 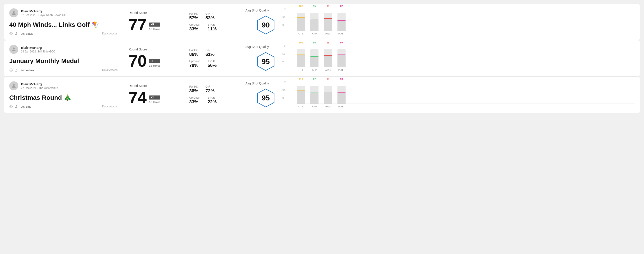 What do you see at coordinates (138, 61) in the screenshot?
I see `score-number: 70` at bounding box center [138, 61].